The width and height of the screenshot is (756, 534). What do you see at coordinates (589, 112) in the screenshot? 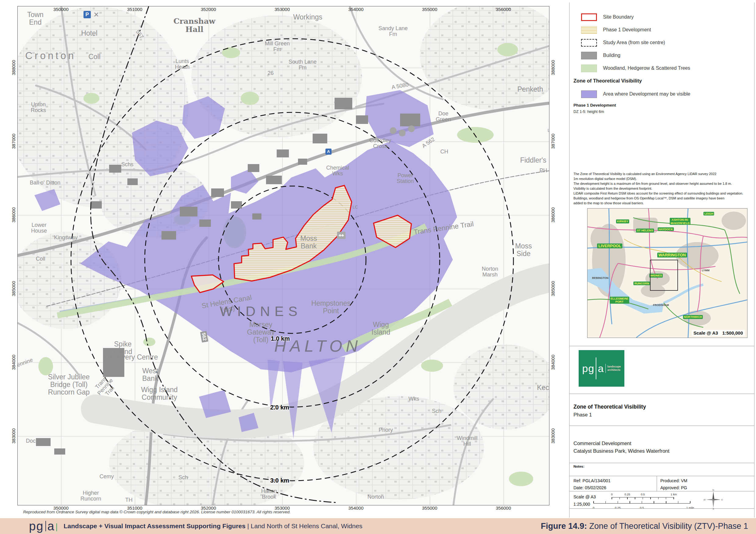
I see `phase-detail: DZ 1-5: height 6m` at bounding box center [589, 112].